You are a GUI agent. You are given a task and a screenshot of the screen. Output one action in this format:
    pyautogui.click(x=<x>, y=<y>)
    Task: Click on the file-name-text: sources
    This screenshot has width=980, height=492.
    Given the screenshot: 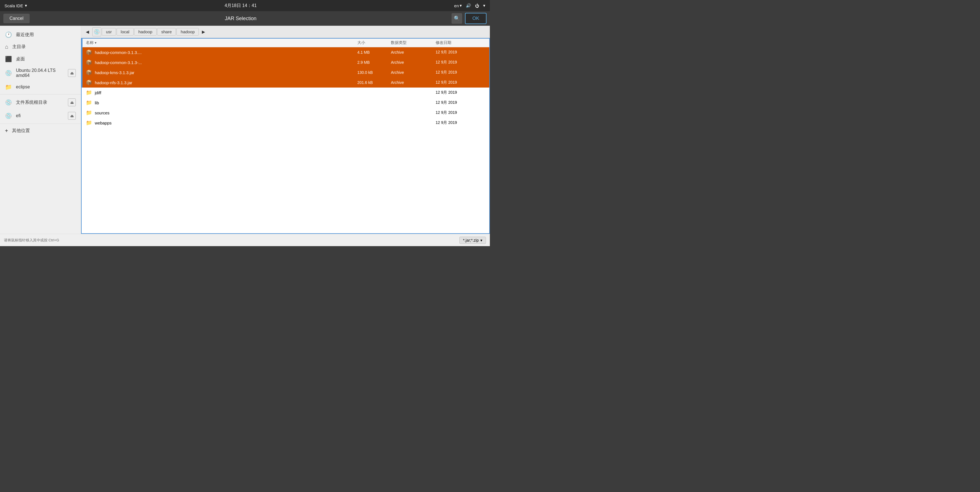 What is the action you would take?
    pyautogui.click(x=102, y=113)
    